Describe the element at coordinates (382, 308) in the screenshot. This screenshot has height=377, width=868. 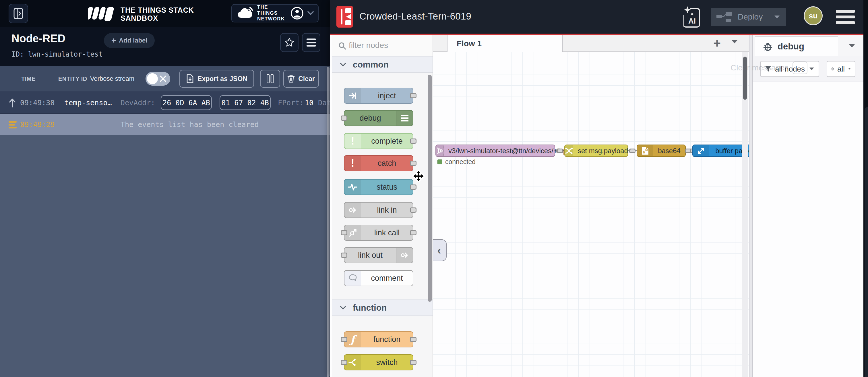
I see `palette-section-function: function` at that location.